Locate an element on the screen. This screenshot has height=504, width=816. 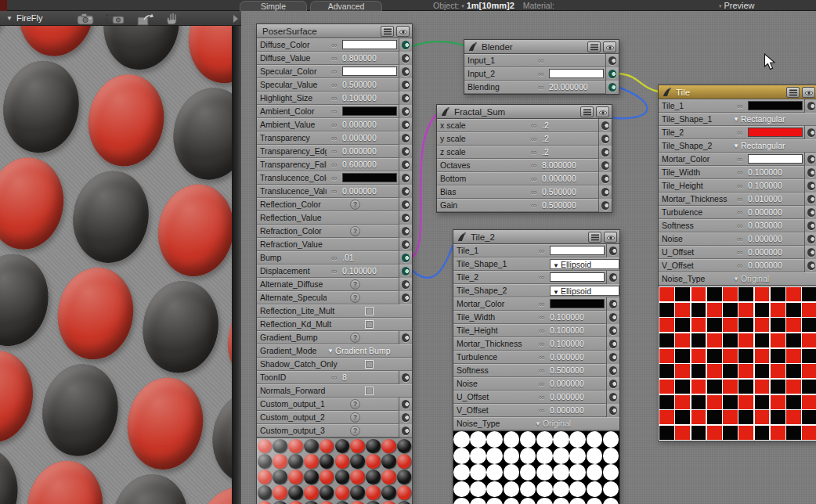
material-selector: ▾ Preview is located at coordinates (737, 5).